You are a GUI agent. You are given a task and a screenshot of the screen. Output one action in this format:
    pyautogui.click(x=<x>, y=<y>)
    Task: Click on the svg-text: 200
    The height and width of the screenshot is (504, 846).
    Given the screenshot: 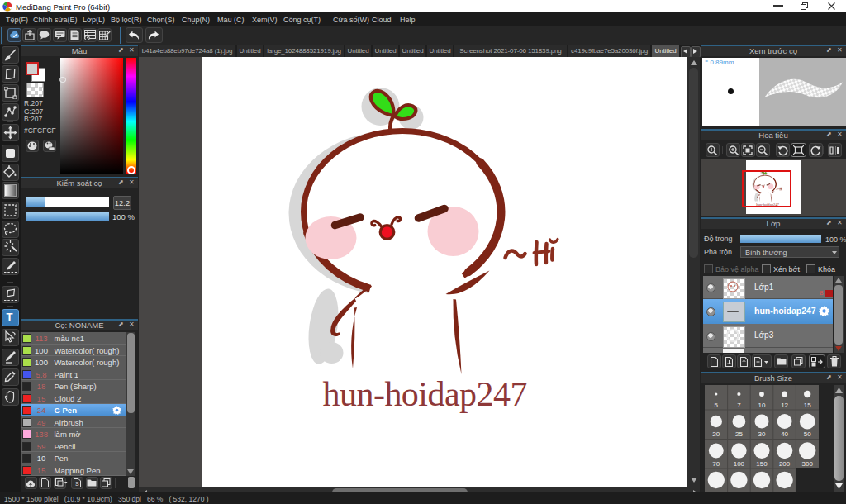 What is the action you would take?
    pyautogui.click(x=785, y=464)
    